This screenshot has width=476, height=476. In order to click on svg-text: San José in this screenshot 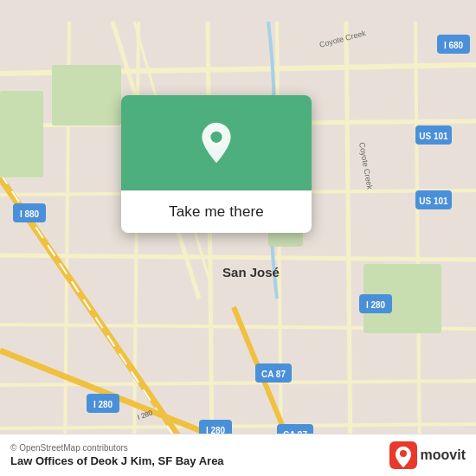, I will do `click(251, 272)`.